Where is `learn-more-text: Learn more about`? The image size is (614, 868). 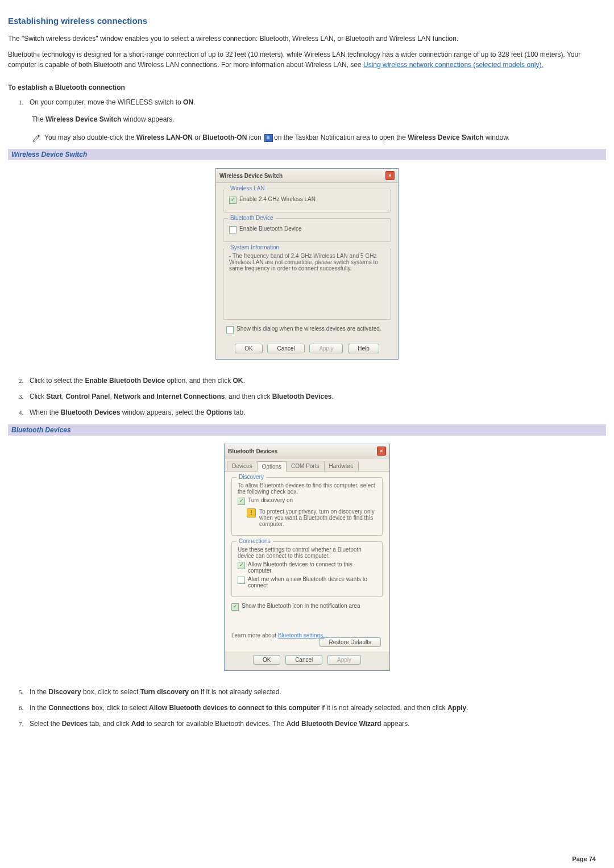
learn-more-text: Learn more about is located at coordinates (255, 635).